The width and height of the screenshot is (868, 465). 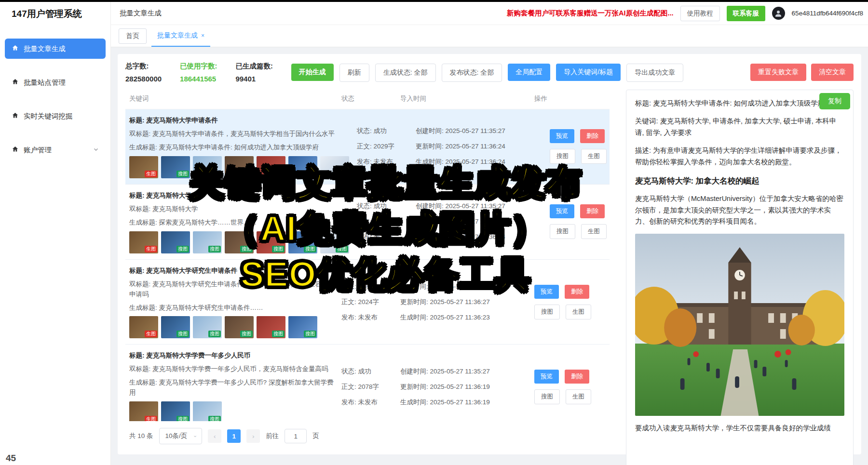 What do you see at coordinates (235, 99) in the screenshot?
I see `col-keyword: 关键词` at bounding box center [235, 99].